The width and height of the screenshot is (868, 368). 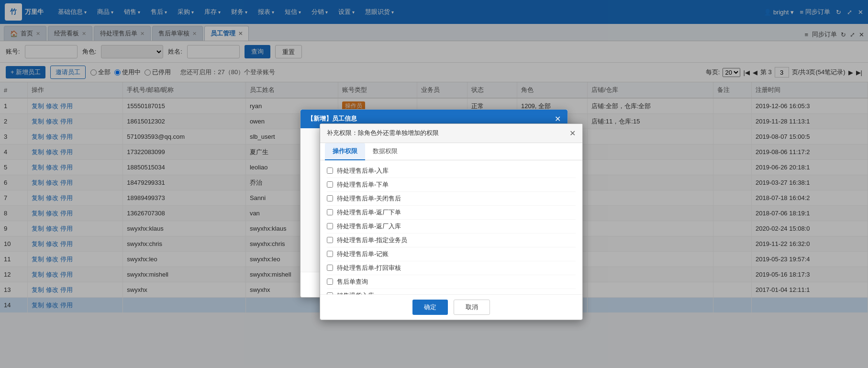 What do you see at coordinates (451, 255) in the screenshot?
I see `perm-item: 待处理售后单-记账` at bounding box center [451, 255].